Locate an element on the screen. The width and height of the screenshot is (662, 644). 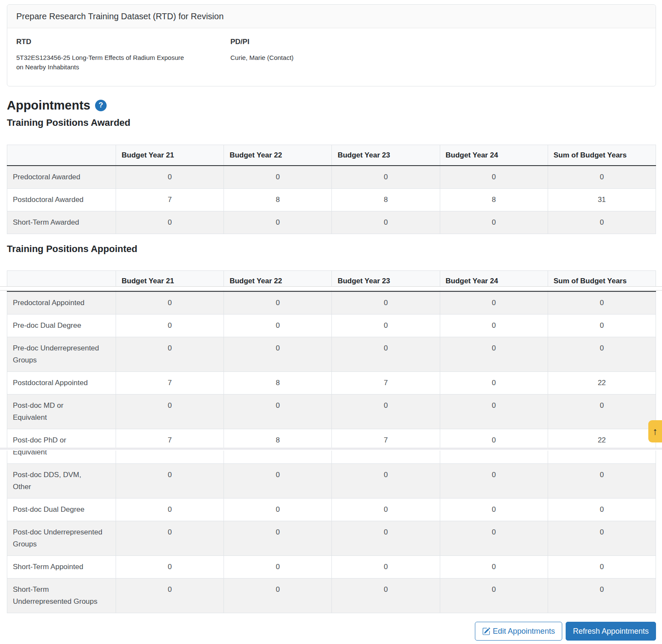
row-label: Pre-doc Underrepresented Groups is located at coordinates (62, 354).